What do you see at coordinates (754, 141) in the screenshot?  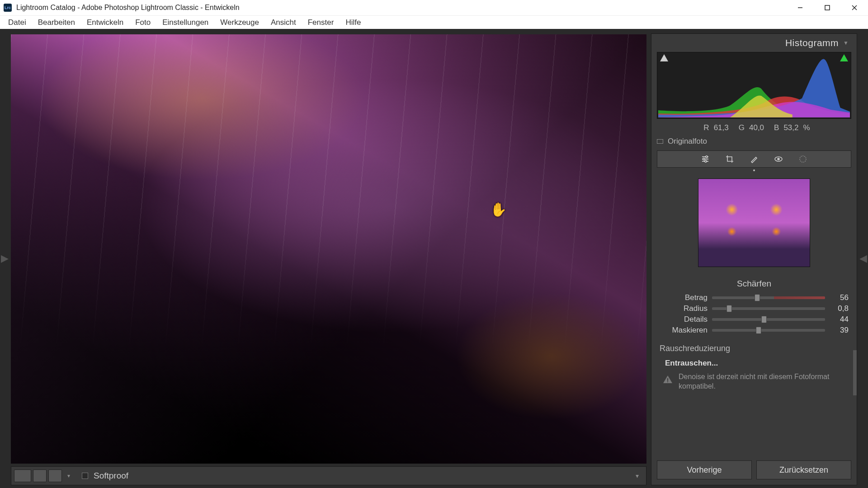 I see `original-photo-toggle: Originalfoto` at bounding box center [754, 141].